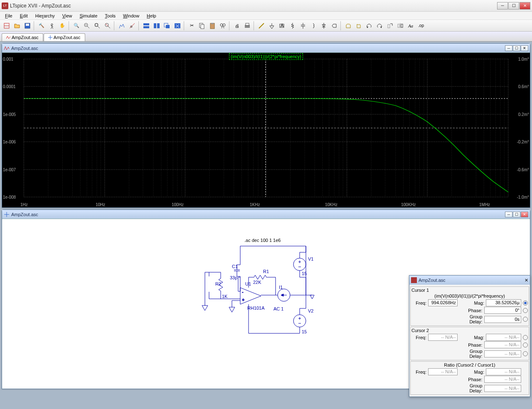 The width and height of the screenshot is (532, 409). What do you see at coordinates (62, 26) in the screenshot?
I see `pan-icon: ✋` at bounding box center [62, 26].